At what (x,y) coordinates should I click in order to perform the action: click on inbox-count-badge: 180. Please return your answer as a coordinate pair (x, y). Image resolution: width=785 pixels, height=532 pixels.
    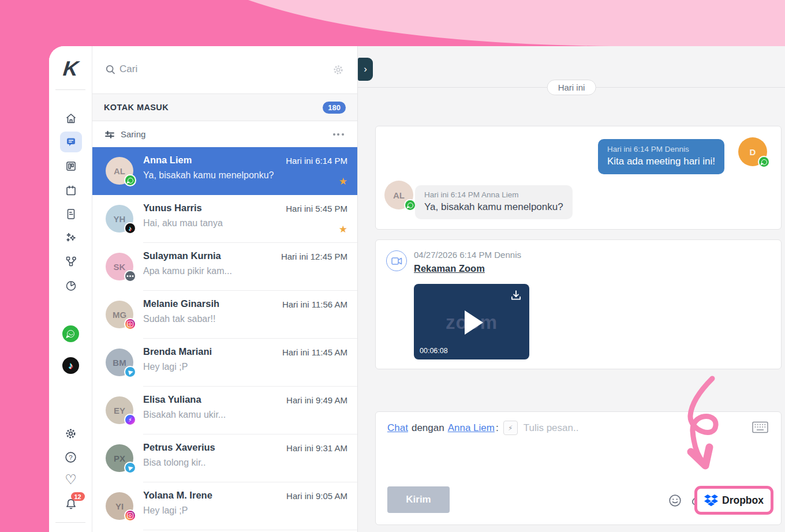
    Looking at the image, I should click on (334, 107).